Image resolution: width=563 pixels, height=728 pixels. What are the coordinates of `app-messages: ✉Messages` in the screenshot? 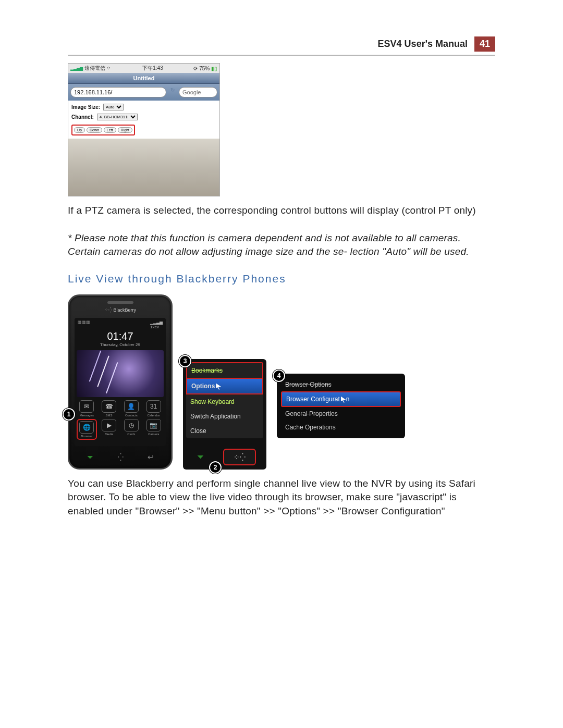 It's located at (87, 409).